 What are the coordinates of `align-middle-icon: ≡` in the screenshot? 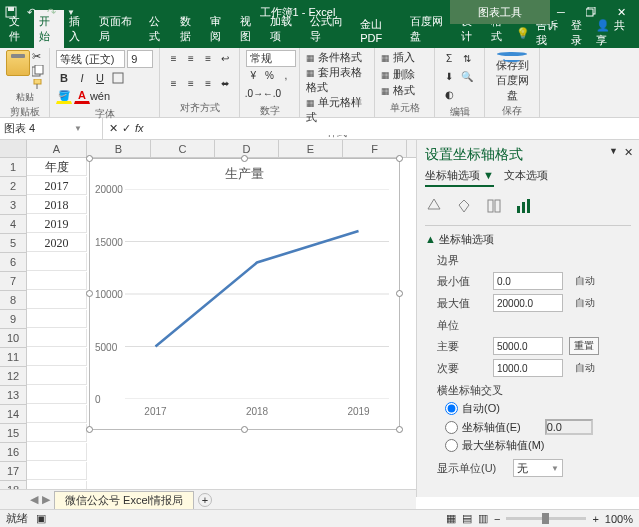 It's located at (190, 58).